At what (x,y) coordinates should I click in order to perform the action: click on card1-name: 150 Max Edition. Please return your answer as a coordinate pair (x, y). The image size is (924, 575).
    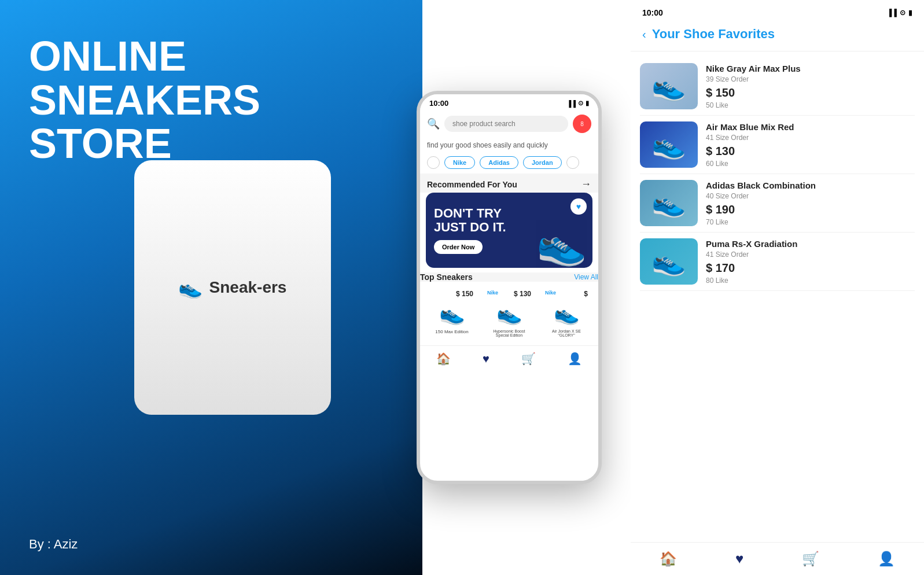
    Looking at the image, I should click on (451, 332).